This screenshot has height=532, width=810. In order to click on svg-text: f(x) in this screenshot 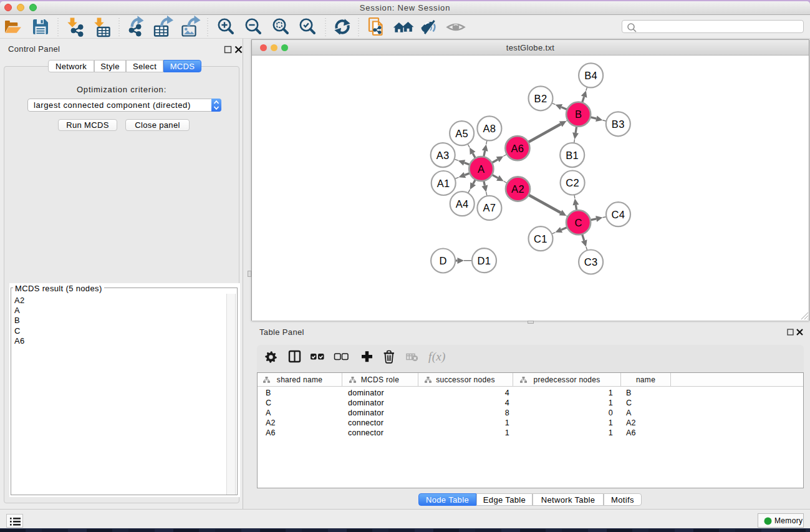, I will do `click(437, 357)`.